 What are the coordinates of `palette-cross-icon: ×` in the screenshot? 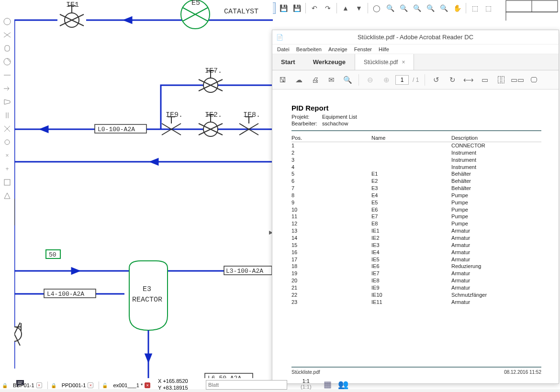 It's located at (7, 156).